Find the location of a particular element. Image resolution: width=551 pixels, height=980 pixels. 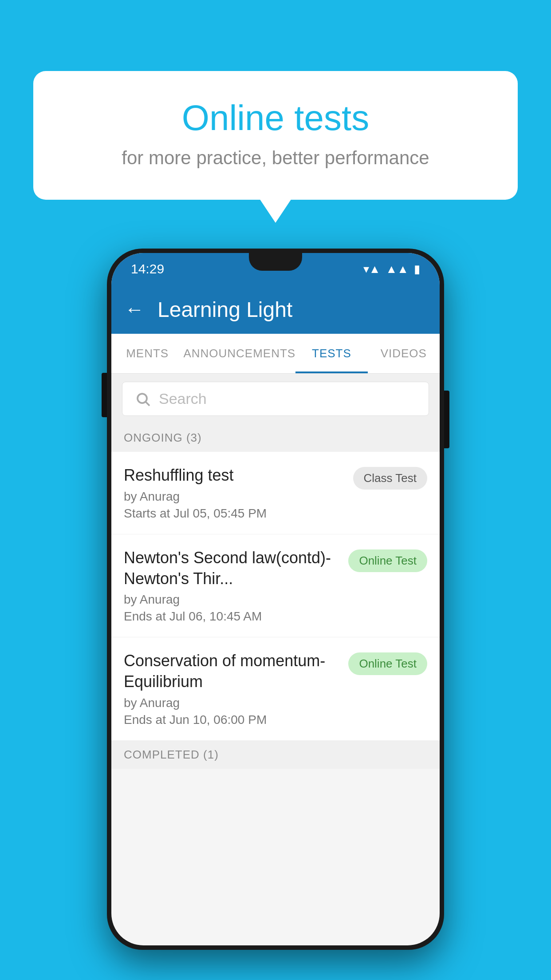

status-icons: ▾▲ ▲▲ ▮ is located at coordinates (392, 269).